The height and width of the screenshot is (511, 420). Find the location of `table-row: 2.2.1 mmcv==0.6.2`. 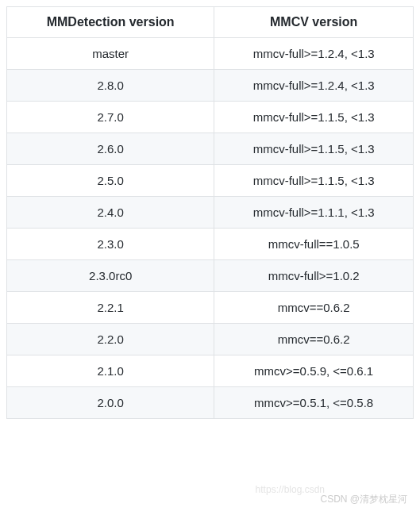

table-row: 2.2.1 mmcv==0.6.2 is located at coordinates (210, 308).